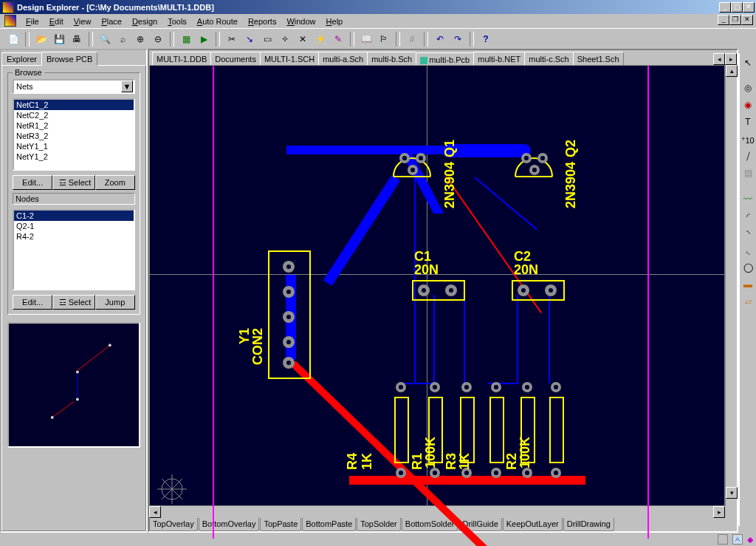  Describe the element at coordinates (748, 122) in the screenshot. I see `side-text-icon: T` at that location.